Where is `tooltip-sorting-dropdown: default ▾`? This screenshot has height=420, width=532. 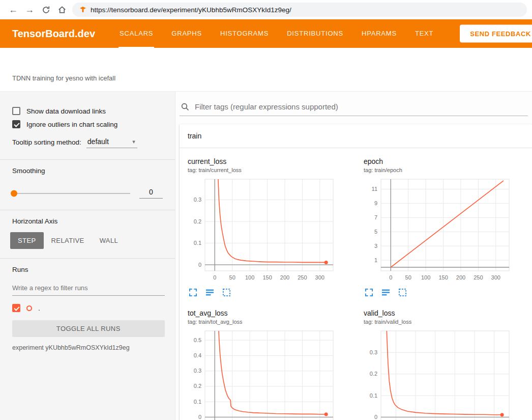 tooltip-sorting-dropdown: default ▾ is located at coordinates (112, 143).